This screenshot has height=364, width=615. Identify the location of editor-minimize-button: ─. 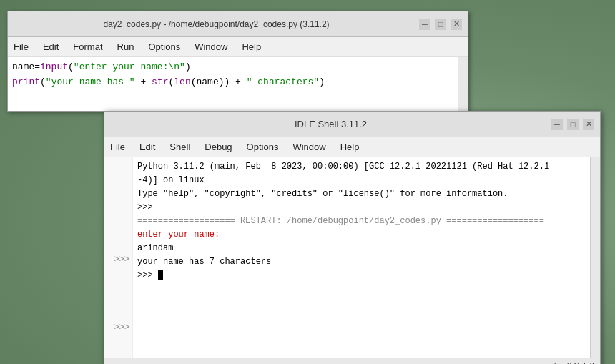
(425, 24).